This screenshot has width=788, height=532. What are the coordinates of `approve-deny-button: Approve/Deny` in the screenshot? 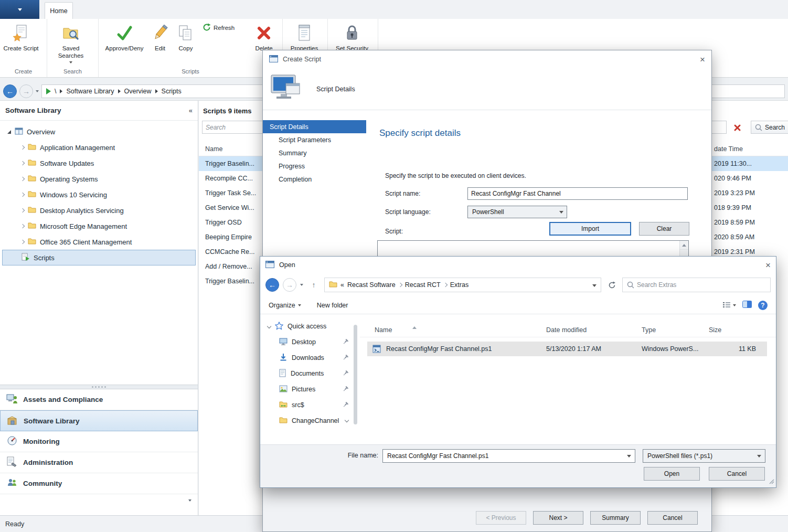 It's located at (124, 37).